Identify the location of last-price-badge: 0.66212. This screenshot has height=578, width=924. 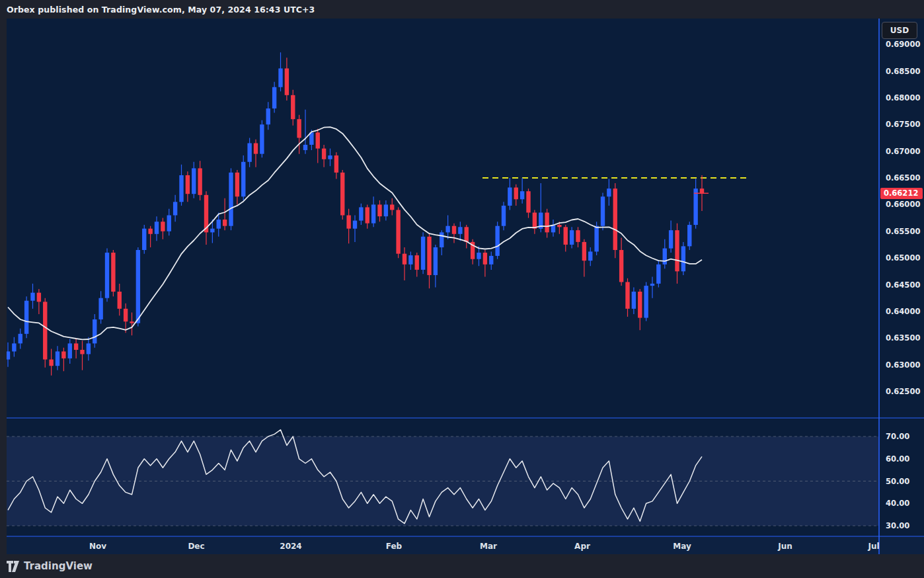
(902, 193).